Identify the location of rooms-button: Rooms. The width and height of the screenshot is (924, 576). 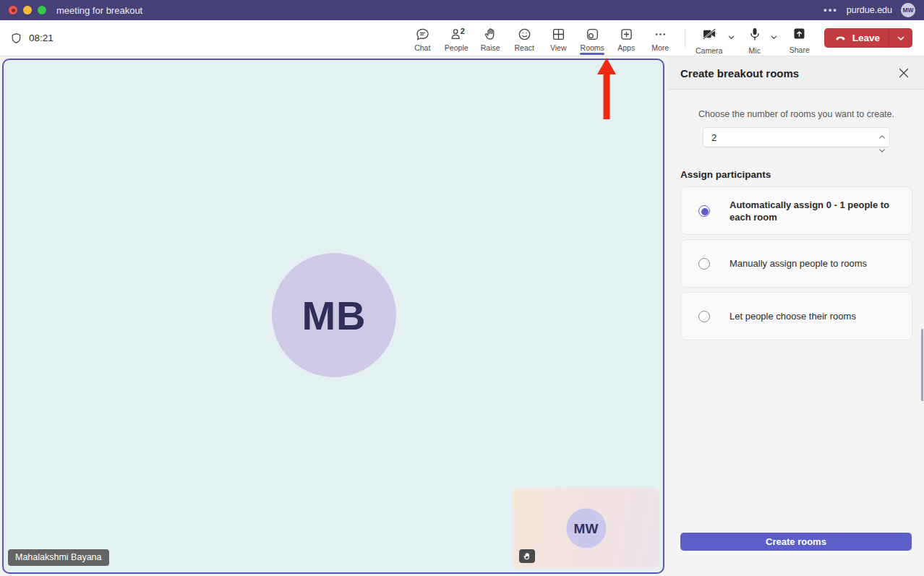
(593, 38).